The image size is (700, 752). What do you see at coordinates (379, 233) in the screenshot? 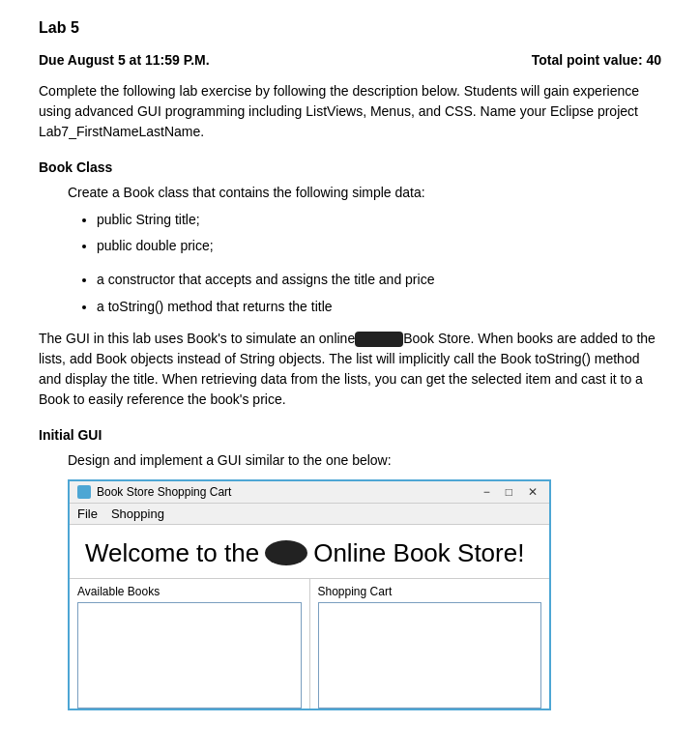
I see `book-class-bullets-1: public String title; public double price…` at bounding box center [379, 233].